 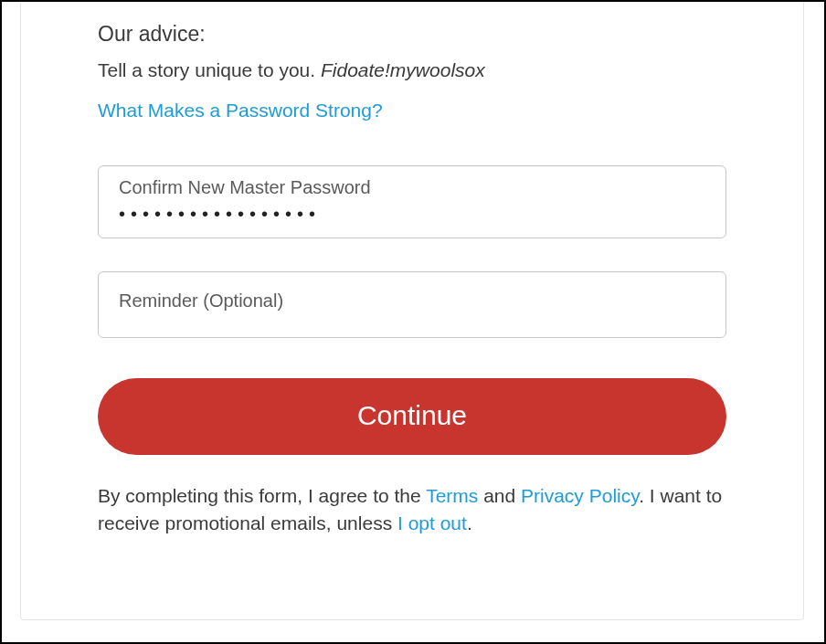 What do you see at coordinates (412, 202) in the screenshot?
I see `confirm-password-field: Confirm New Master Password ••••••••••••…` at bounding box center [412, 202].